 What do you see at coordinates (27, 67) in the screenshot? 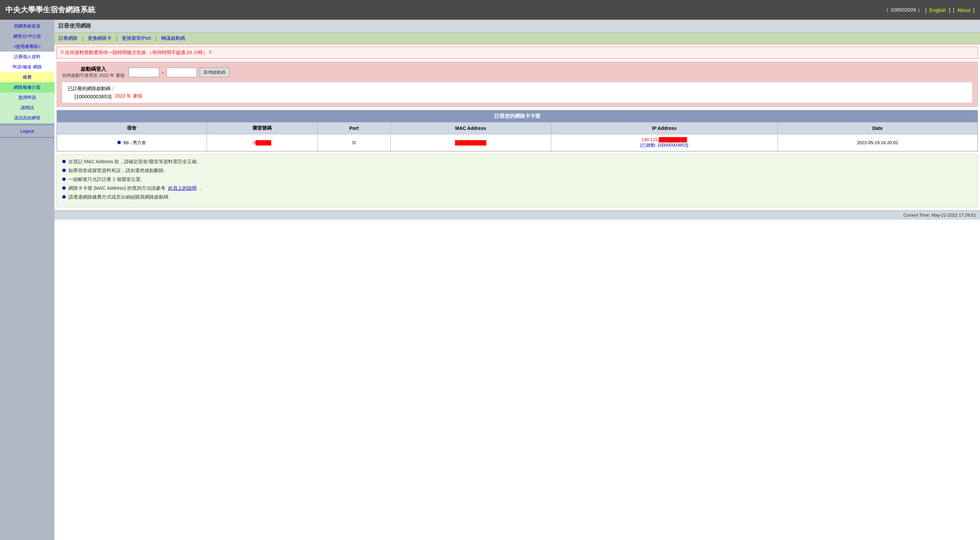
I see `sidebar-item-network-apply: 申請/修改 網路` at bounding box center [27, 67].